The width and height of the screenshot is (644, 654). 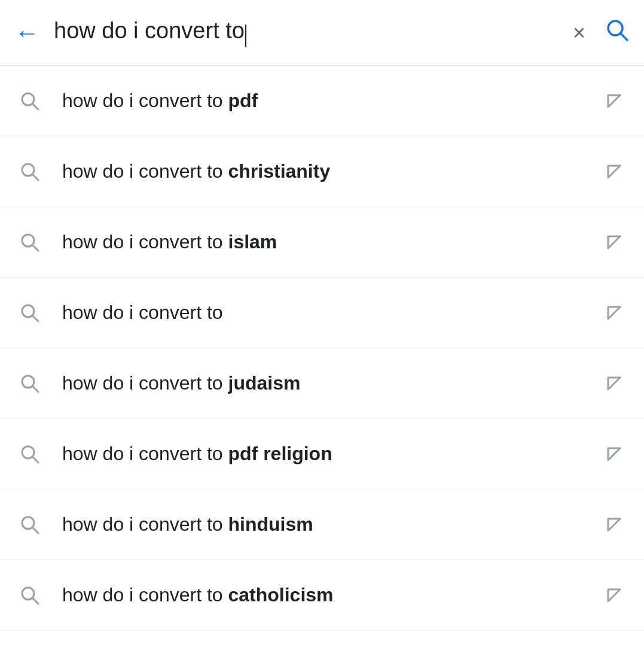 I want to click on search-button, so click(x=617, y=33).